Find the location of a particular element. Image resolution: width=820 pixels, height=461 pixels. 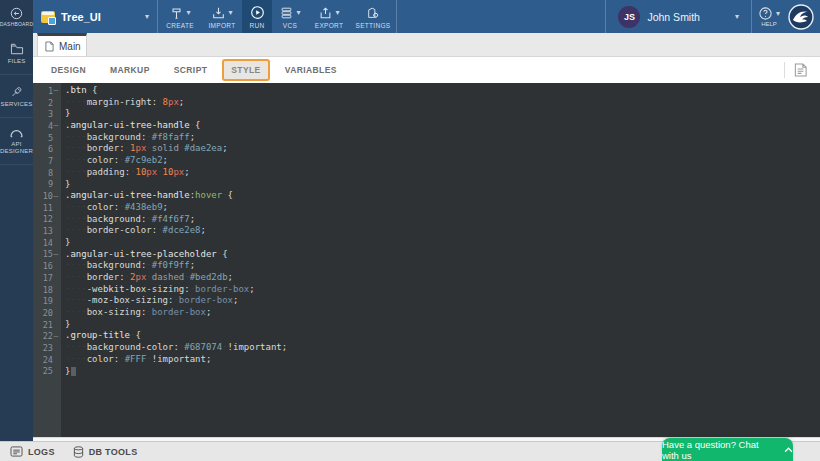

tab-main: Main is located at coordinates (62, 44).